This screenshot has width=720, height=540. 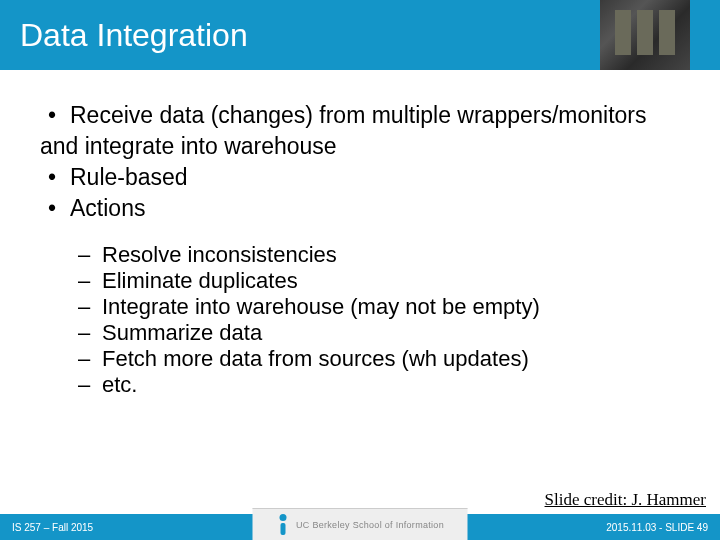 What do you see at coordinates (134, 36) in the screenshot?
I see `slide-title: Data Integration` at bounding box center [134, 36].